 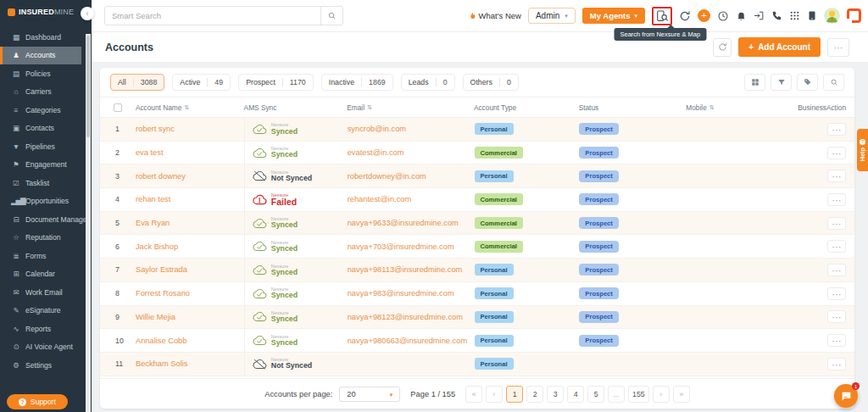 What do you see at coordinates (157, 247) in the screenshot?
I see `account-name-link: Jack Bishop` at bounding box center [157, 247].